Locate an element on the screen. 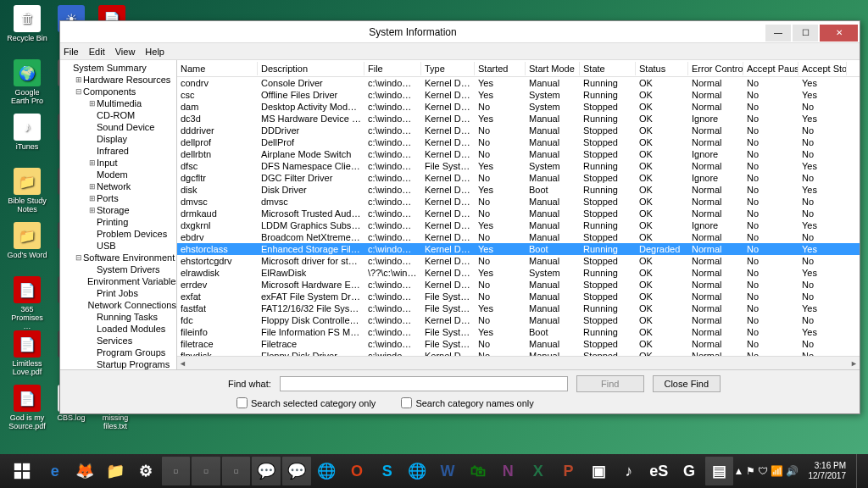 The height and width of the screenshot is (488, 868). maximize-button: ☐ is located at coordinates (805, 33).